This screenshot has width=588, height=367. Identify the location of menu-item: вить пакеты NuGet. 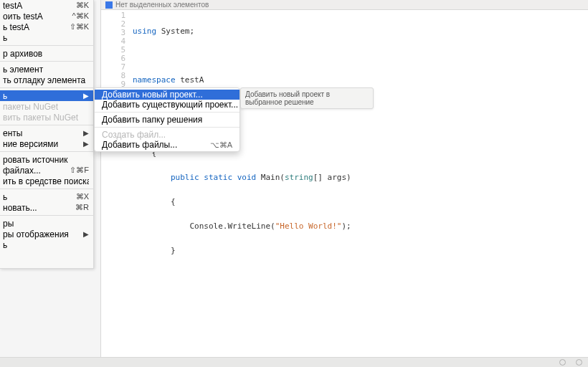
(47, 118).